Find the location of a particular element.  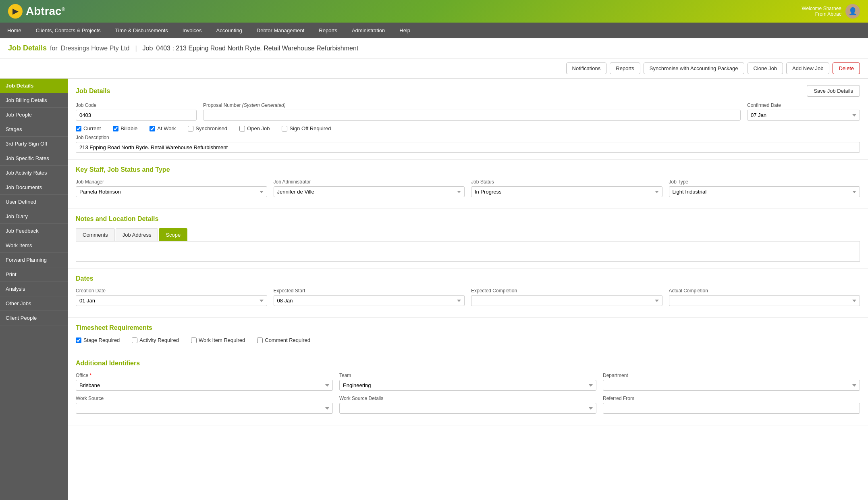

synchronised-checkbox is located at coordinates (191, 129).